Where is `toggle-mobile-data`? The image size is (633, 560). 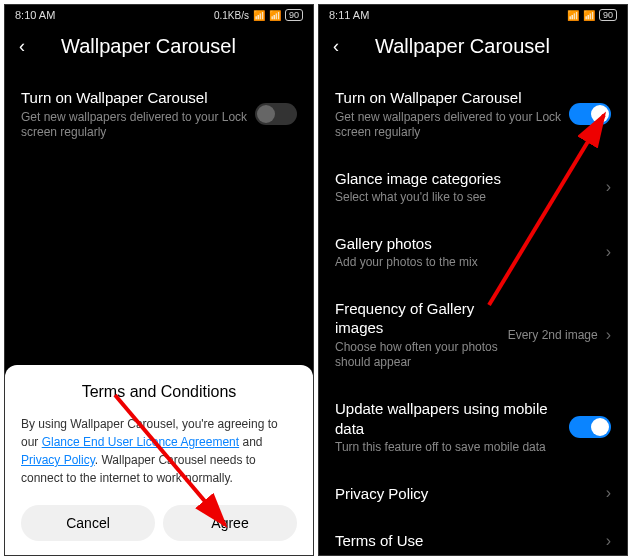 toggle-mobile-data is located at coordinates (590, 427).